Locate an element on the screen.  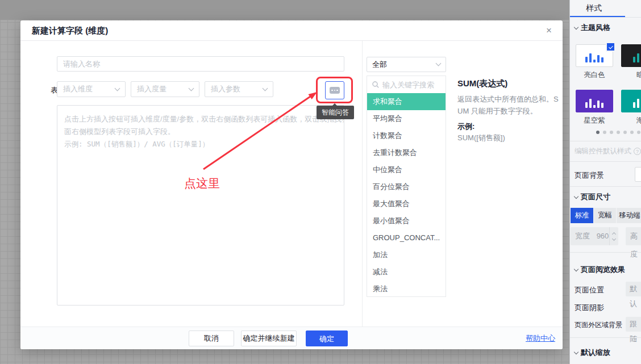
editor-placeholder-line2: 面右侧模型列表字段可插入字段。 is located at coordinates (201, 132).